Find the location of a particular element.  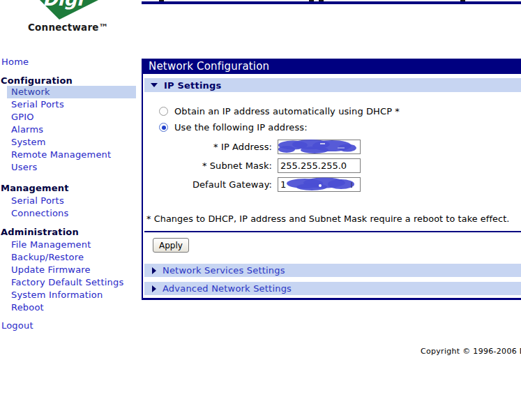

dhcp-radio-button is located at coordinates (163, 112).